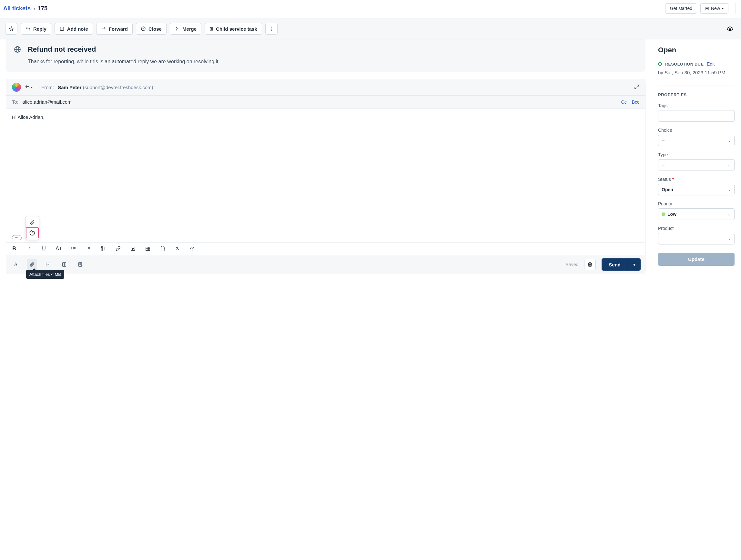  I want to click on underline-button: U, so click(44, 249).